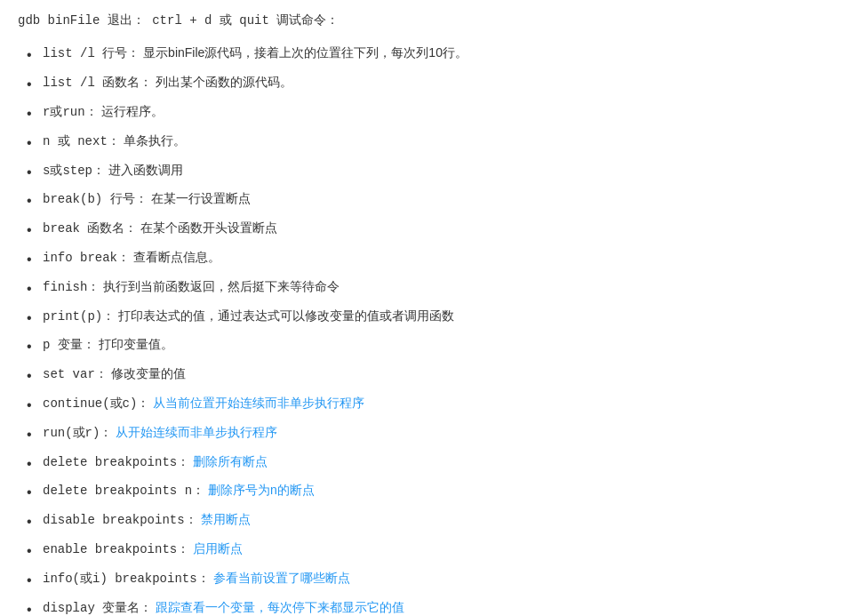 Image resolution: width=847 pixels, height=616 pixels. Describe the element at coordinates (126, 579) in the screenshot. I see `cmd-text: info(或i) breakpoints：` at that location.